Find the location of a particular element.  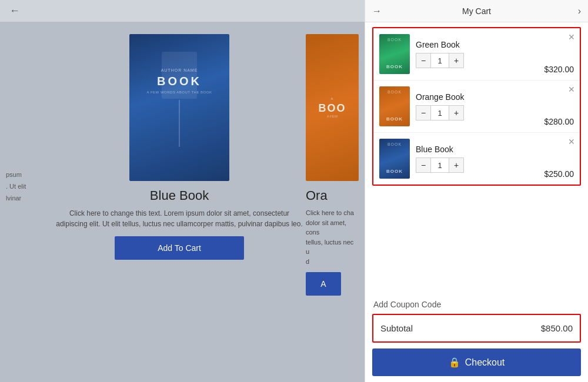

top-nav-bar: ← is located at coordinates (182, 11).